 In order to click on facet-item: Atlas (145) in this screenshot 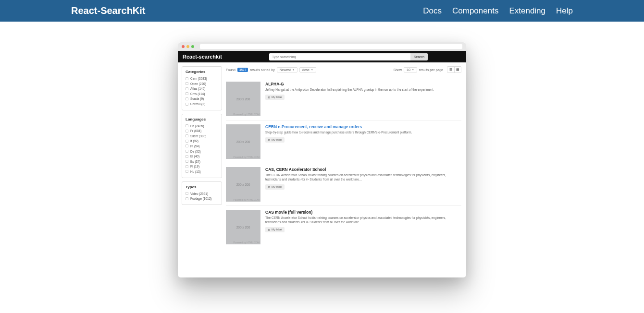, I will do `click(202, 88)`.